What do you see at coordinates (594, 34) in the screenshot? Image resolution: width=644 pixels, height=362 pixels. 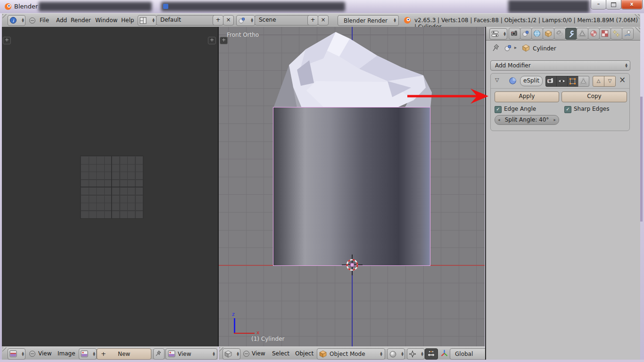 I see `tab-material` at bounding box center [594, 34].